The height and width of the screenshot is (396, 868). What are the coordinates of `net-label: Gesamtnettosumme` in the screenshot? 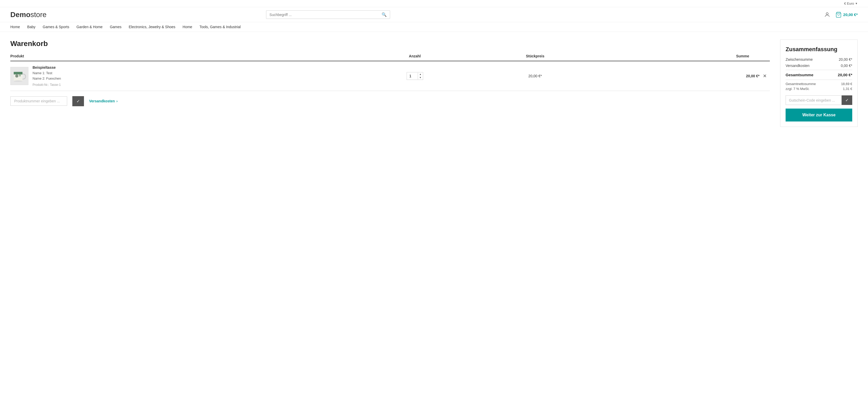 It's located at (801, 84).